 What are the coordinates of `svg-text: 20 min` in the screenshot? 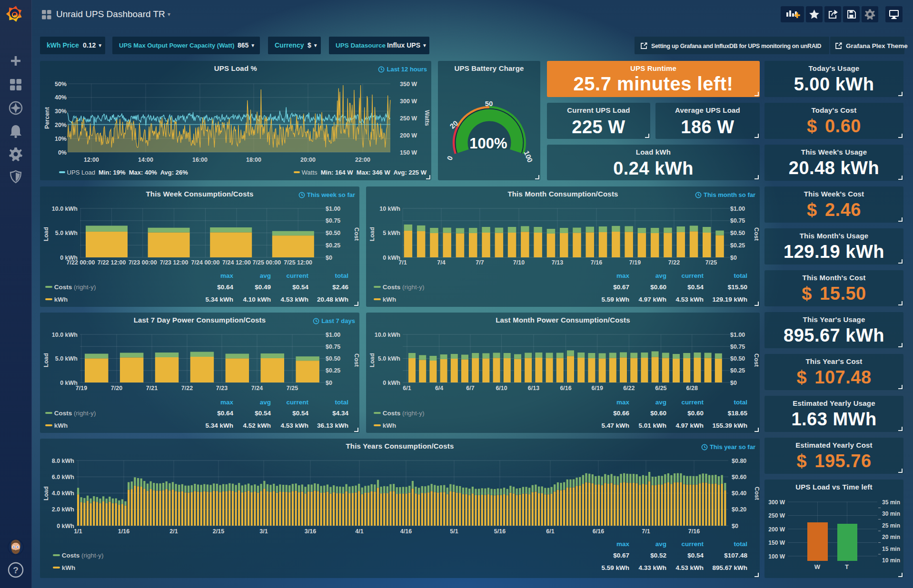 It's located at (891, 537).